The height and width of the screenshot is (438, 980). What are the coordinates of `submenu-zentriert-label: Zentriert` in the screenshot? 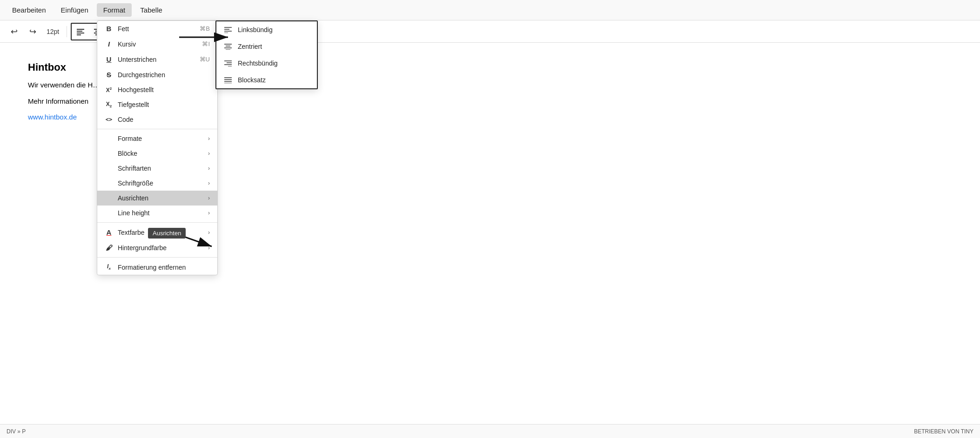 It's located at (250, 46).